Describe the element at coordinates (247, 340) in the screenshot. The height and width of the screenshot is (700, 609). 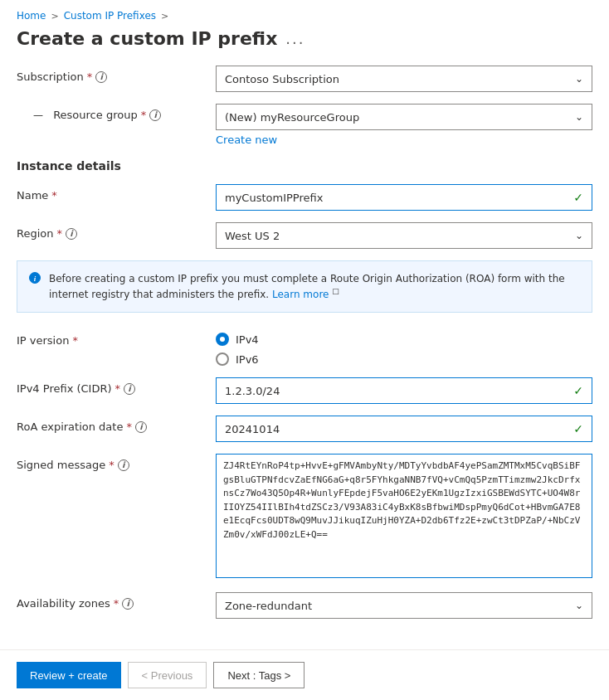
I see `radio-ipv4-label: IPv4` at that location.